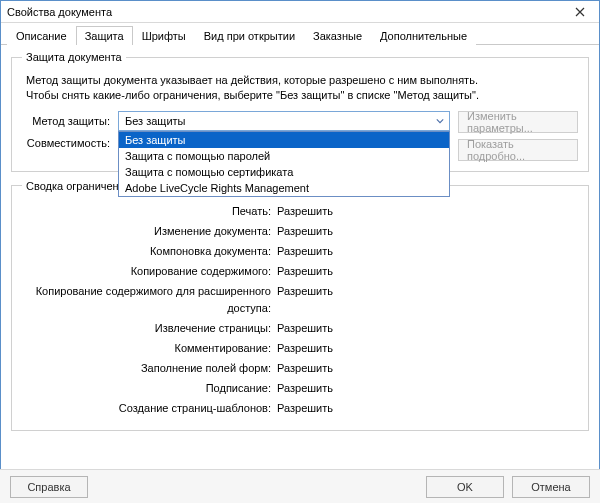  Describe the element at coordinates (300, 408) in the screenshot. I see `restrict-row-template: Создание страниц-шаблонов: Разрешить` at that location.